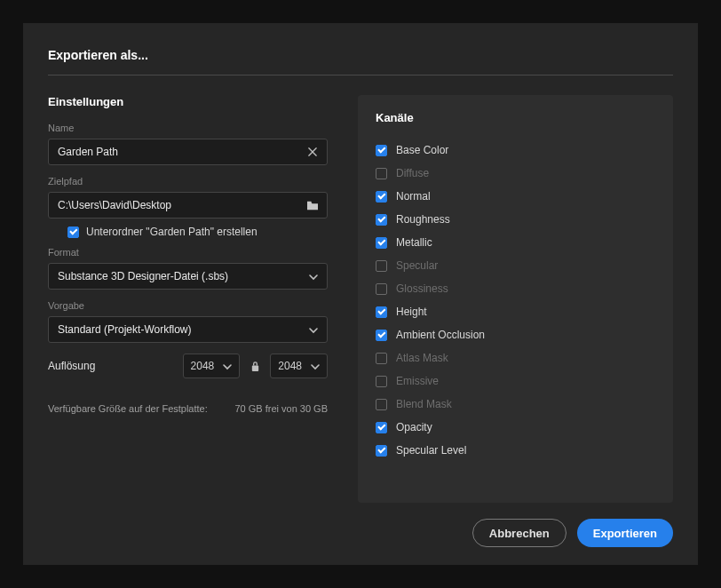 The width and height of the screenshot is (721, 588). I want to click on subfolder-checkbox, so click(73, 233).